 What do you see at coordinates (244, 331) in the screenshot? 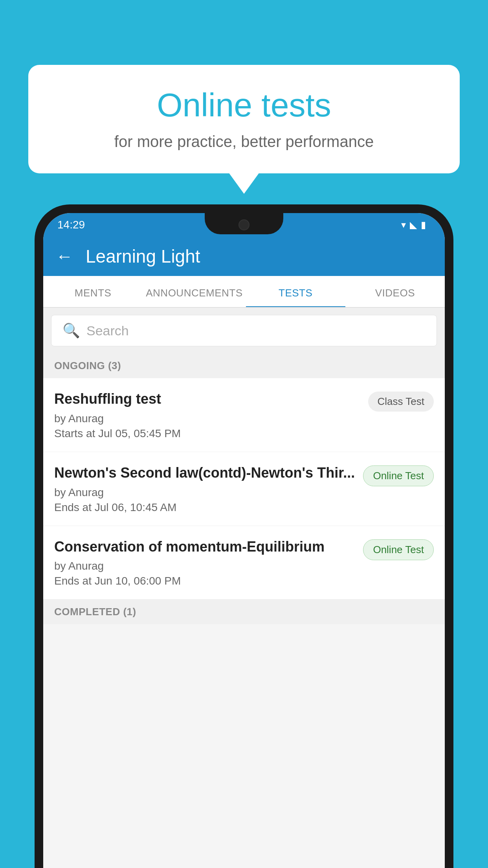
I see `search-container: 🔍 Search` at bounding box center [244, 331].